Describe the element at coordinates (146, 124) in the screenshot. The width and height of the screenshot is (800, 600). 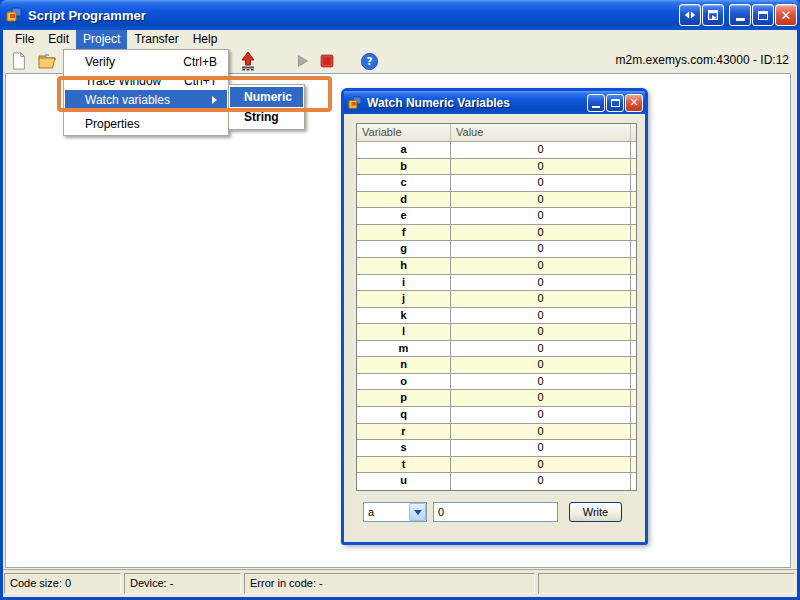
I see `menu-item-properties: Properties` at that location.